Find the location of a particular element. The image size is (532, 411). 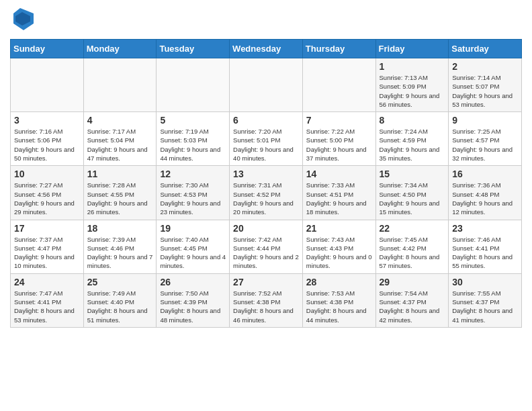

day-cell: 16Sunrise: 7:36 AMSunset: 4:48 PMDayligh… is located at coordinates (485, 193).